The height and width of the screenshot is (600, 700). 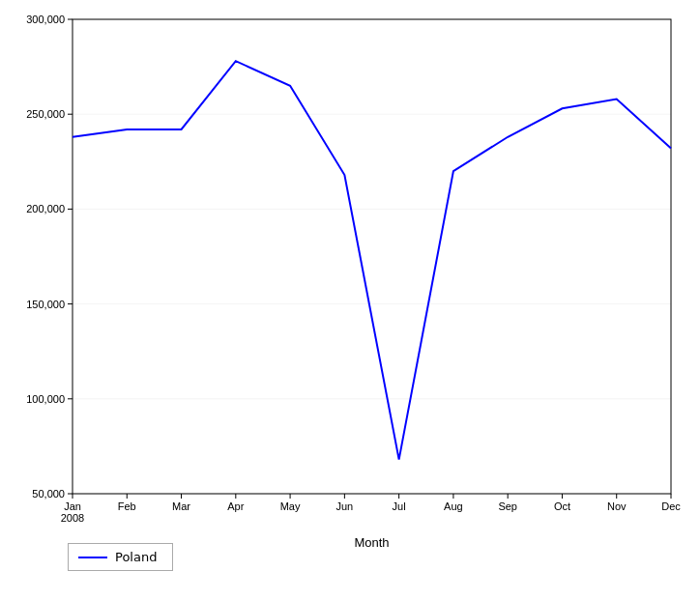 I want to click on svg-text: 50,000, so click(x=48, y=494).